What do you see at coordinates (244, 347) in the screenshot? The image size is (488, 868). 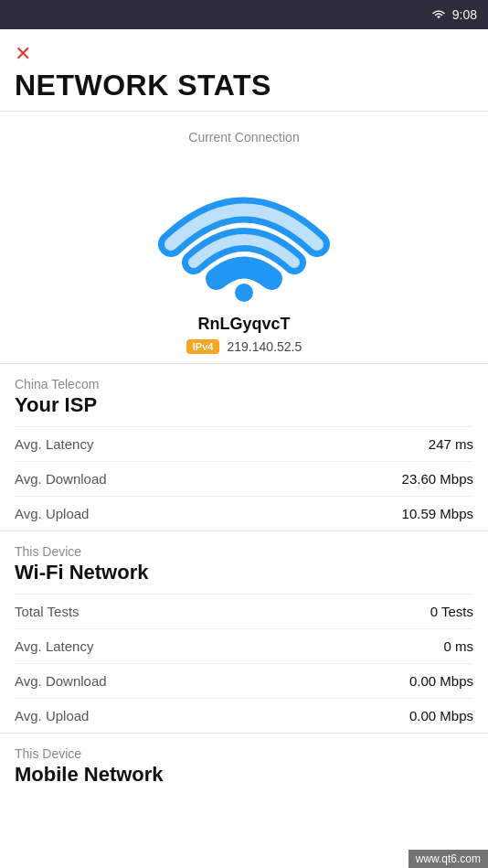 I see `ip-row: IPv4 219.140.52.5` at bounding box center [244, 347].